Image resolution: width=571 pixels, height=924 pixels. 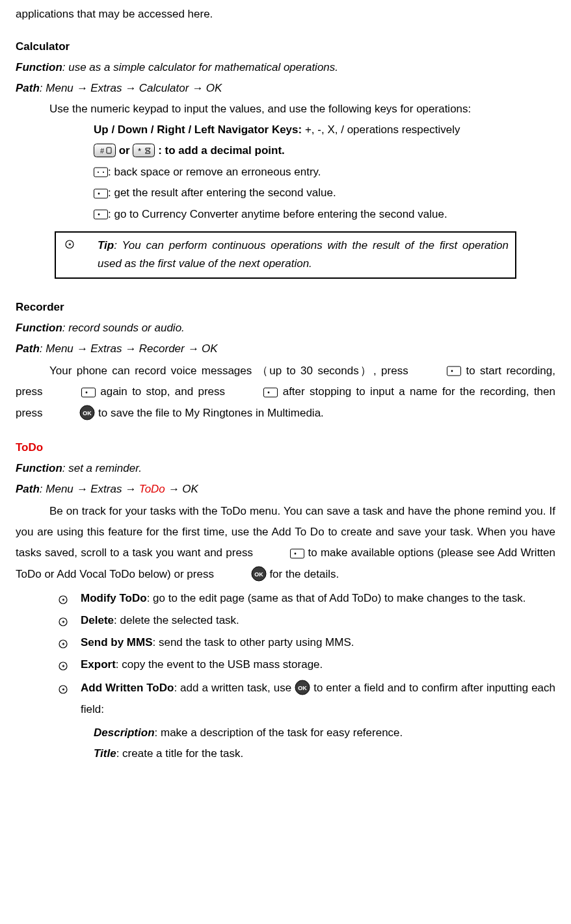 What do you see at coordinates (199, 130) in the screenshot?
I see `nav-keys-heading: Up / Down / Right / Left Navigator Keys:` at bounding box center [199, 130].